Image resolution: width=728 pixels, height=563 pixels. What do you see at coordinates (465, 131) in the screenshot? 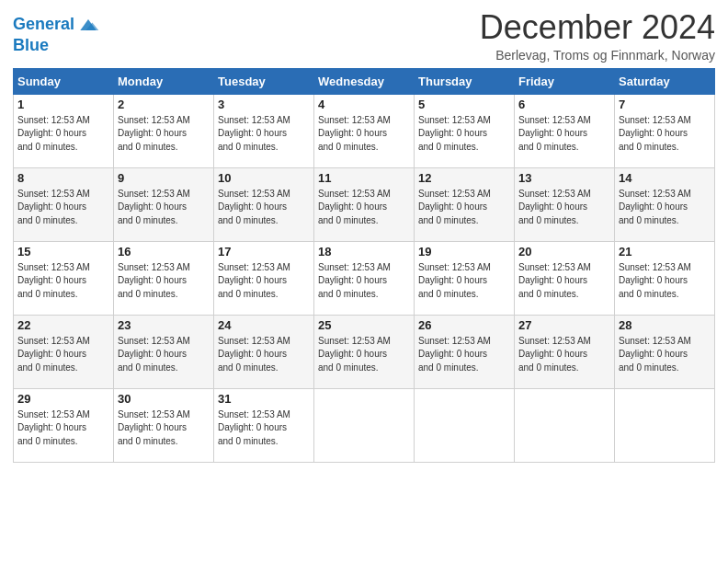
I see `table-row: 5Sunset: 12:53 AMDaylight: 0 hoursand 0 …` at bounding box center [465, 131].